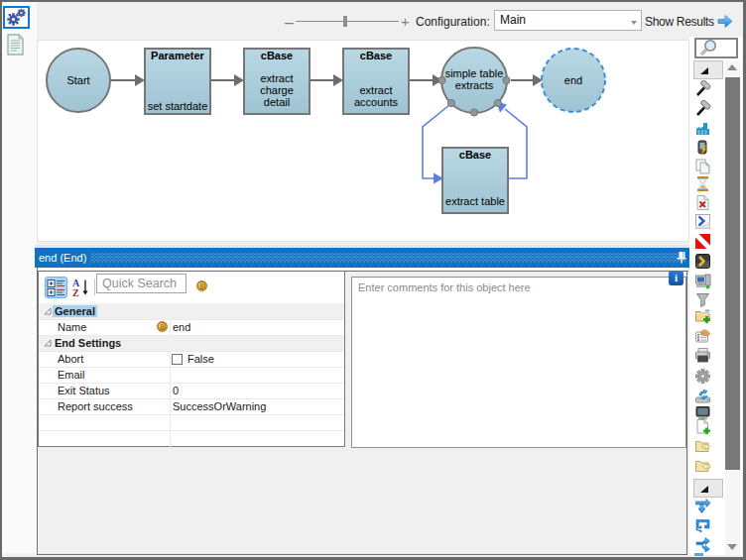  I want to click on svg-text: Start, so click(77, 80).